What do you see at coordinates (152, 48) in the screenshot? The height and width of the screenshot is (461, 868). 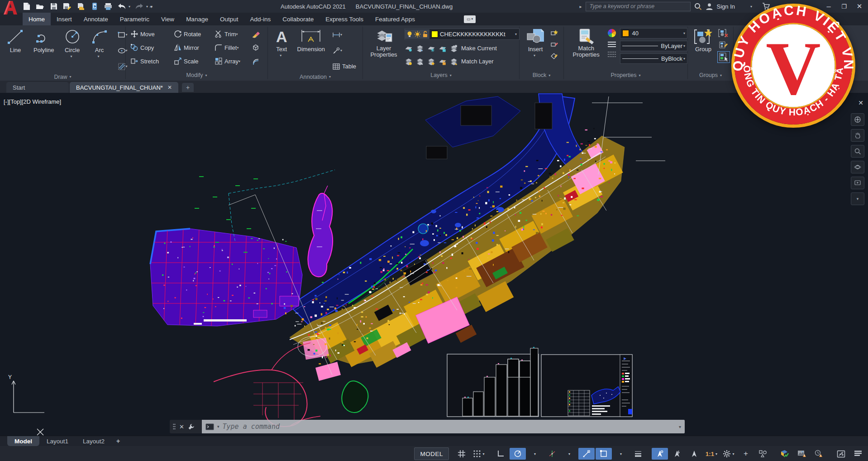 I see `copy-button: Copy` at bounding box center [152, 48].